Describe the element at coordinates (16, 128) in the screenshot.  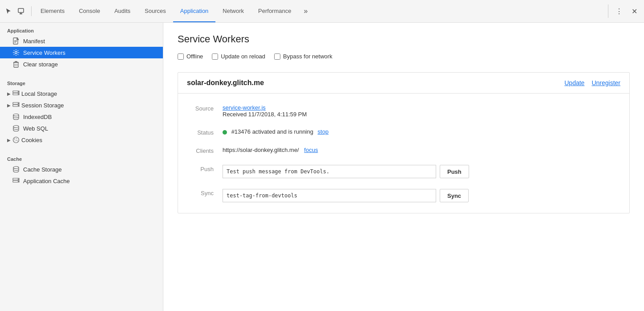
I see `web-sql-icon` at that location.